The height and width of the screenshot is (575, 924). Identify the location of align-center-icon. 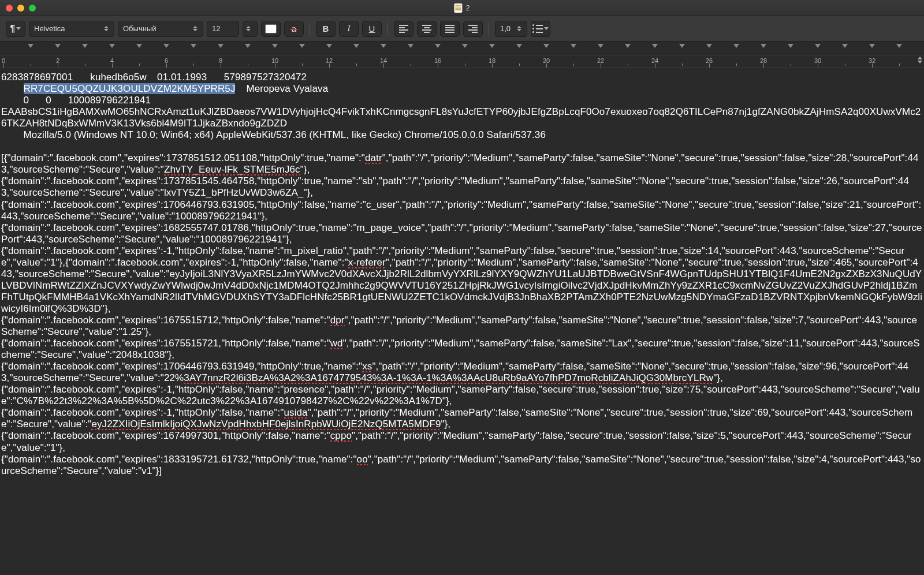
(427, 29).